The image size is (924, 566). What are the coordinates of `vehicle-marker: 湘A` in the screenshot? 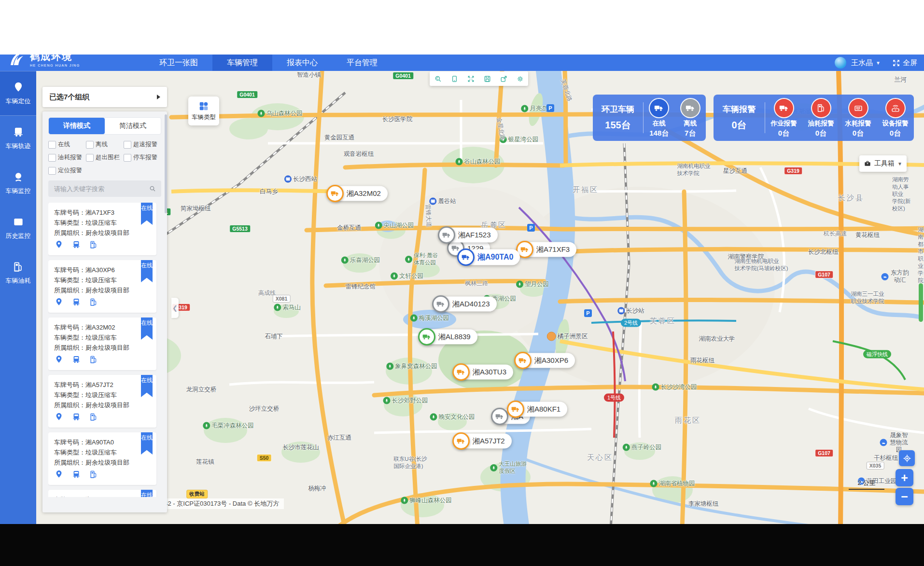 It's located at (500, 416).